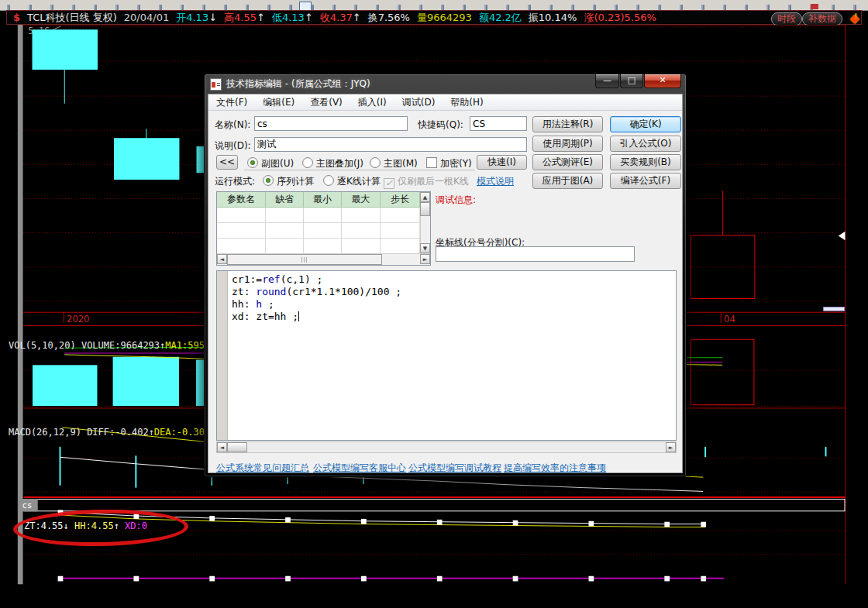 This screenshot has height=608, width=868. I want to click on macd-panel-header: MACD(26,12,9) DIFF:-0.402↑DEA:-0.30, so click(106, 432).